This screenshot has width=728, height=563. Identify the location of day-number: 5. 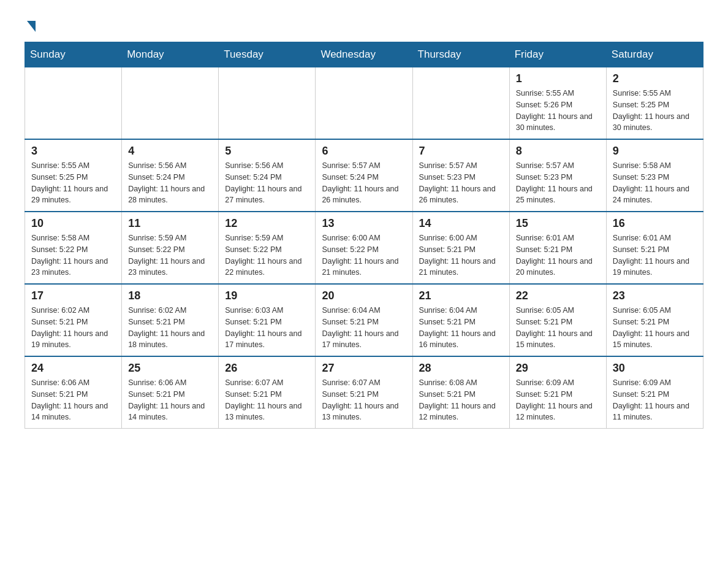
(267, 151).